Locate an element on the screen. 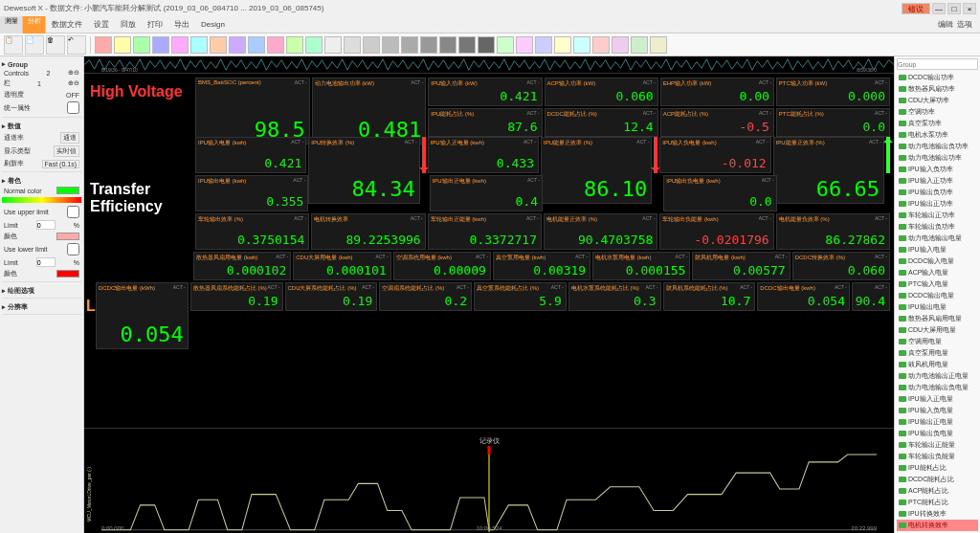 Image resolution: width=980 pixels, height=533 pixels. meter-cell: 车轮输出负能量 (kwh)ACT --0.0201796 is located at coordinates (716, 232).